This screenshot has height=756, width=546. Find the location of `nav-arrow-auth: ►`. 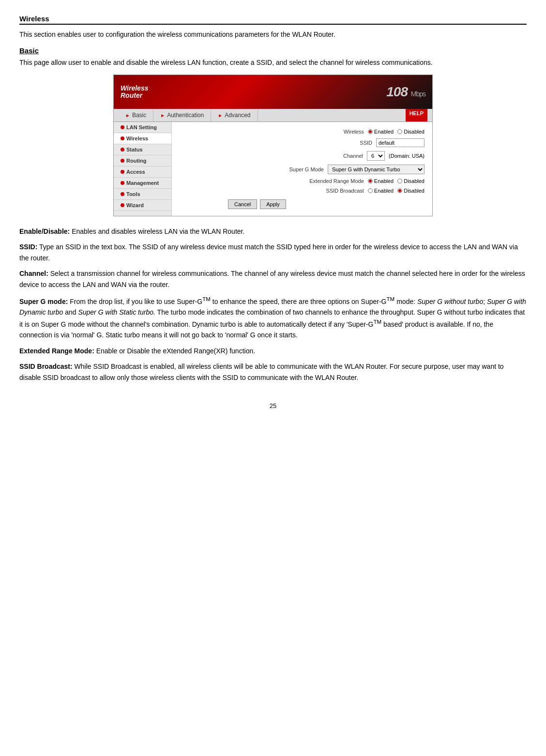

nav-arrow-auth: ► is located at coordinates (163, 115).